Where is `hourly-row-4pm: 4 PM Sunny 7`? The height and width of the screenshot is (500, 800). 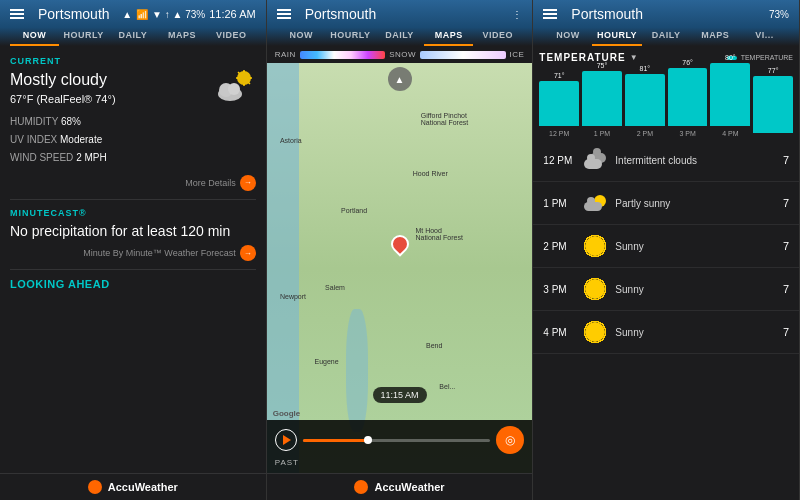 hourly-row-4pm: 4 PM Sunny 7 is located at coordinates (666, 332).